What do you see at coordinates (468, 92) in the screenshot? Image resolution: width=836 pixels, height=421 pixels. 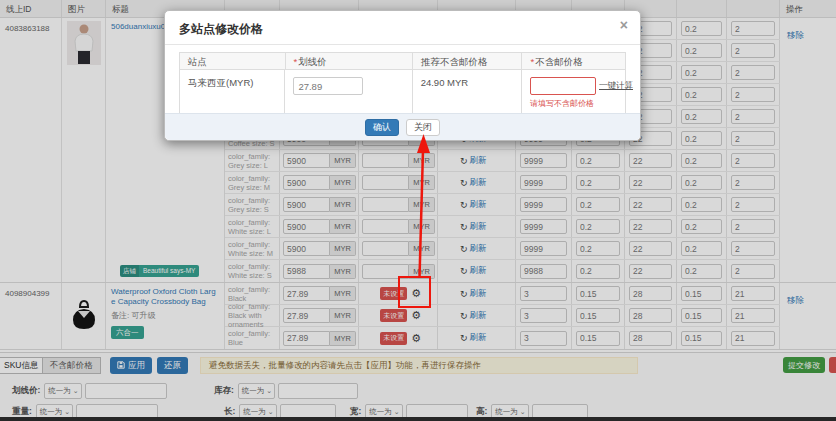 I see `recommended-price-value: 24.90 MYR` at bounding box center [468, 92].